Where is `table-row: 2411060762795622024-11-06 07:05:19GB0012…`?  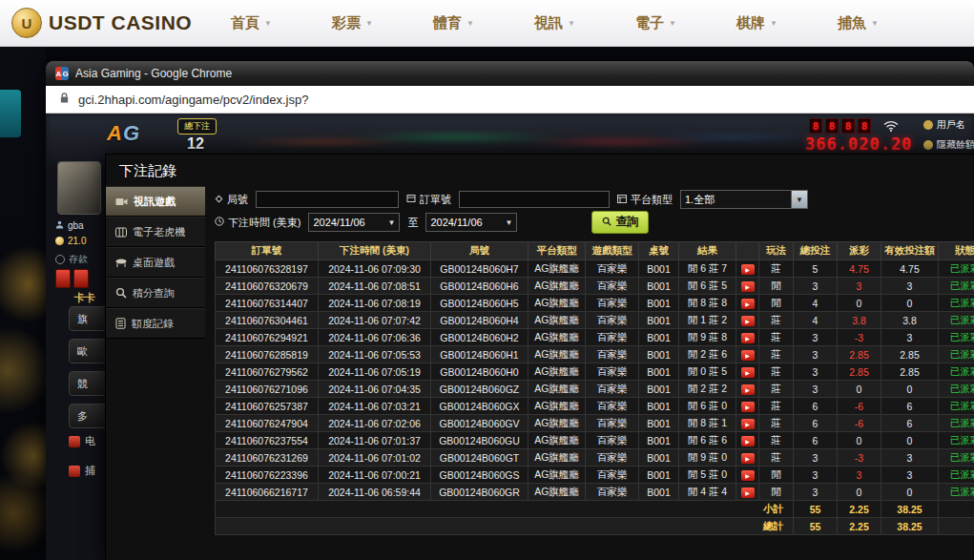 table-row: 2411060762795622024-11-06 07:05:19GB0012… is located at coordinates (595, 372).